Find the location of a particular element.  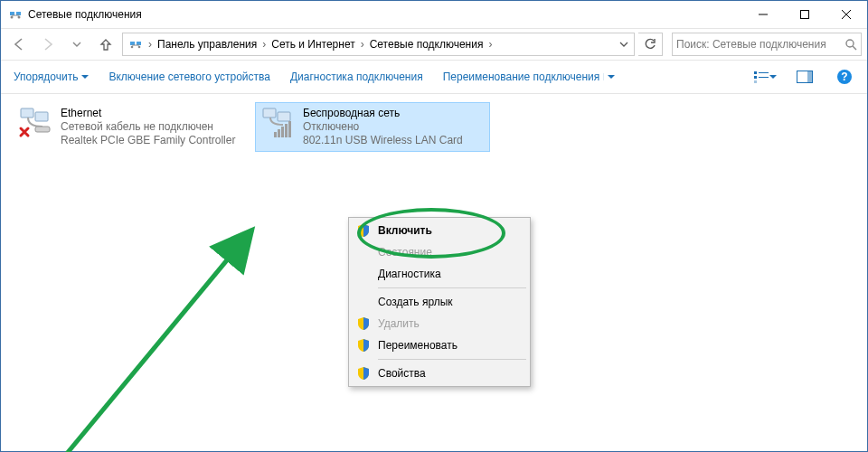

enable-network-device-button: Включение сетевого устройства is located at coordinates (190, 77).